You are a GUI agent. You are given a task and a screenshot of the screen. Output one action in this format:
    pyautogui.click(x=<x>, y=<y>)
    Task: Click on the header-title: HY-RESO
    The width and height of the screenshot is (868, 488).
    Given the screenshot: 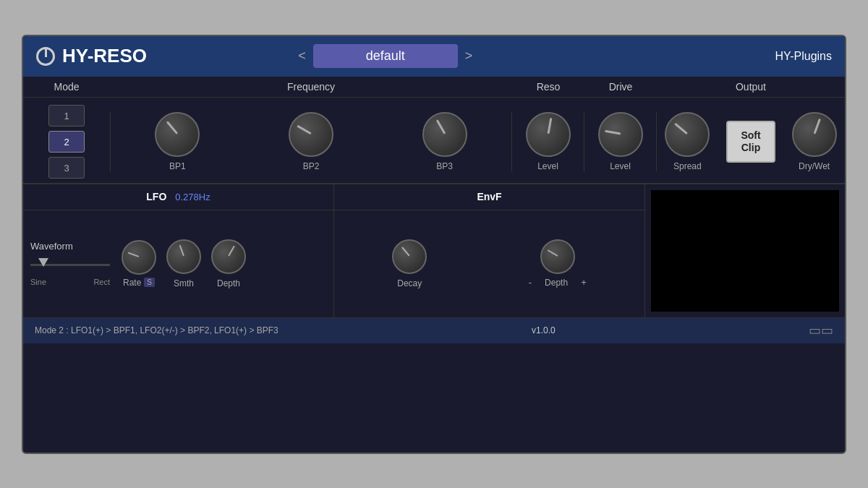 What is the action you would take?
    pyautogui.click(x=91, y=56)
    